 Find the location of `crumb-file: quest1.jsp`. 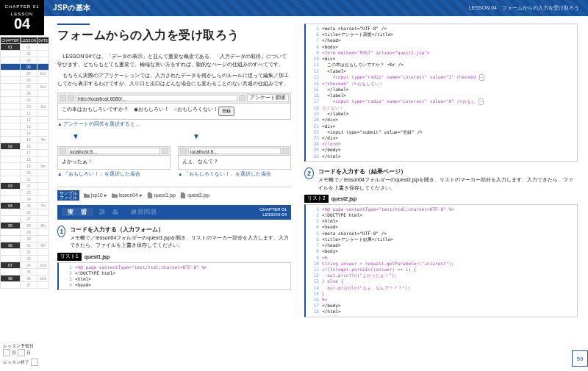

crumb-file: quest1.jsp is located at coordinates (162, 195).